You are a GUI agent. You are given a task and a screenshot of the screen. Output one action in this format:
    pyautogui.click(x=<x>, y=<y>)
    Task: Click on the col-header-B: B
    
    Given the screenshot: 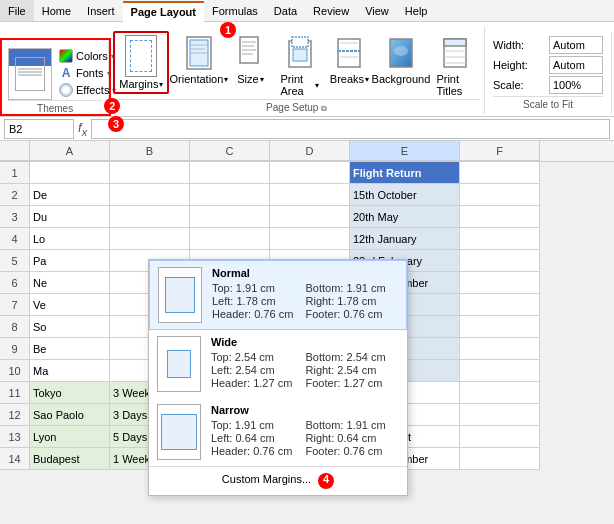 What is the action you would take?
    pyautogui.click(x=150, y=151)
    